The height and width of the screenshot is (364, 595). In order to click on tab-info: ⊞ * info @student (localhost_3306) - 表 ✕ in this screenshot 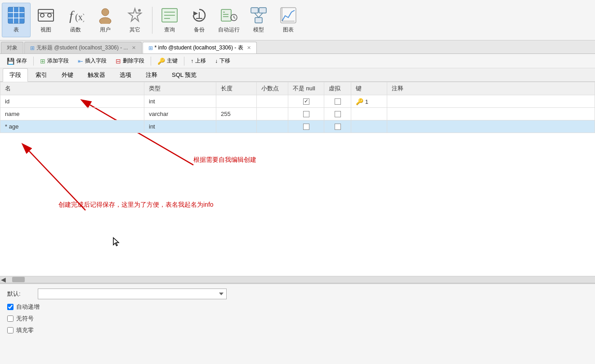, I will do `click(200, 48)`.